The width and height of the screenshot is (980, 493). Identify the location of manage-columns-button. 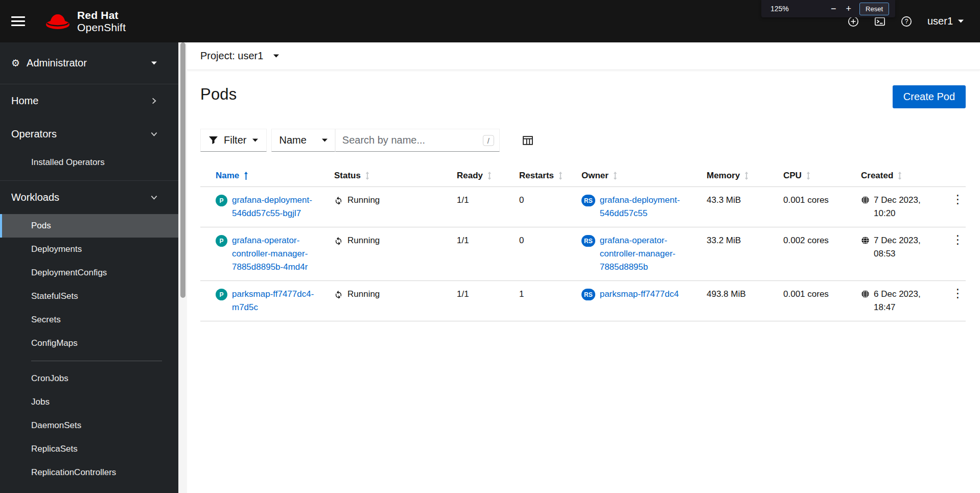
(528, 140).